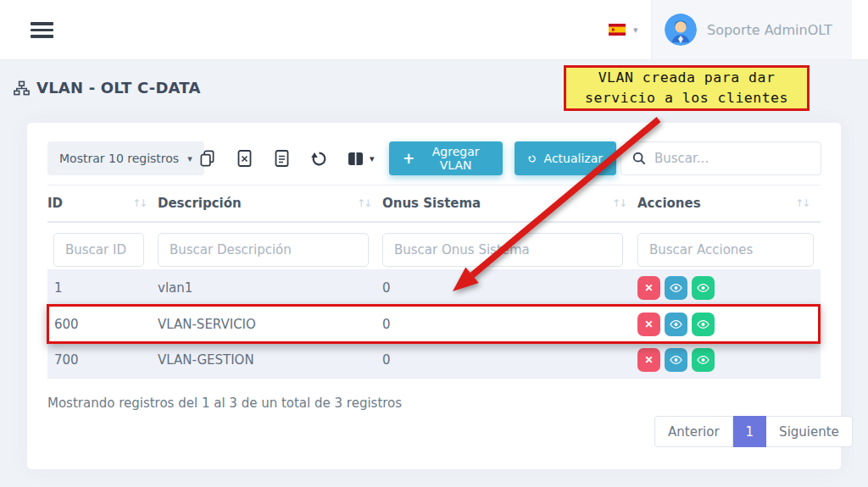  I want to click on search-icon, so click(639, 158).